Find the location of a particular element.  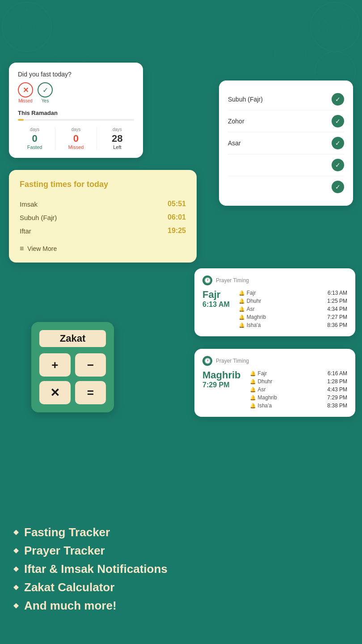

imsak-name: Imsak is located at coordinates (29, 204).